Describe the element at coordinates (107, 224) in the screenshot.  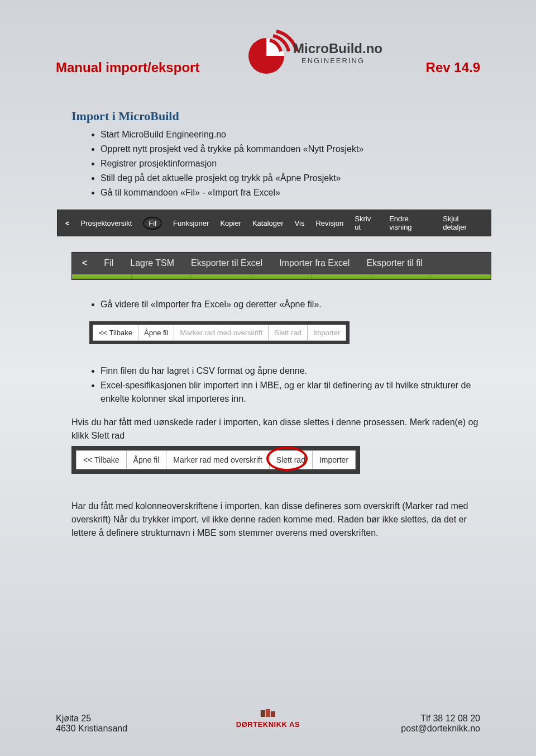
I see `menu-item: Prosjektoversikt` at that location.